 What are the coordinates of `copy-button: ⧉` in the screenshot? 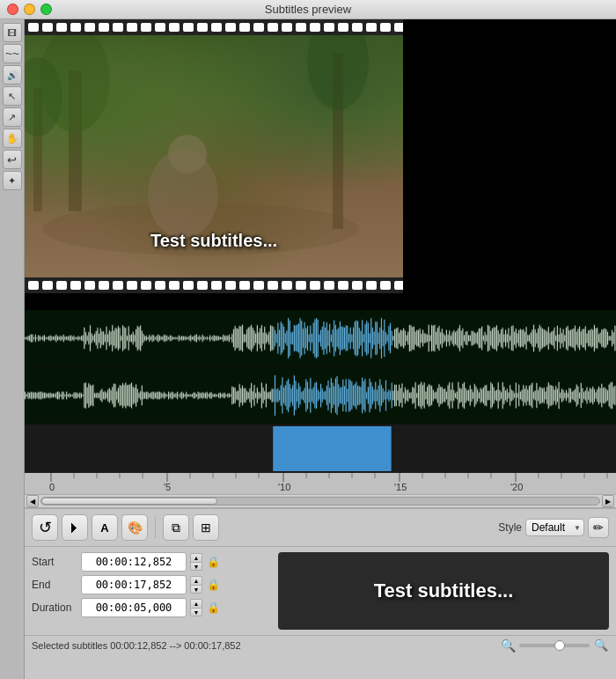 It's located at (176, 528).